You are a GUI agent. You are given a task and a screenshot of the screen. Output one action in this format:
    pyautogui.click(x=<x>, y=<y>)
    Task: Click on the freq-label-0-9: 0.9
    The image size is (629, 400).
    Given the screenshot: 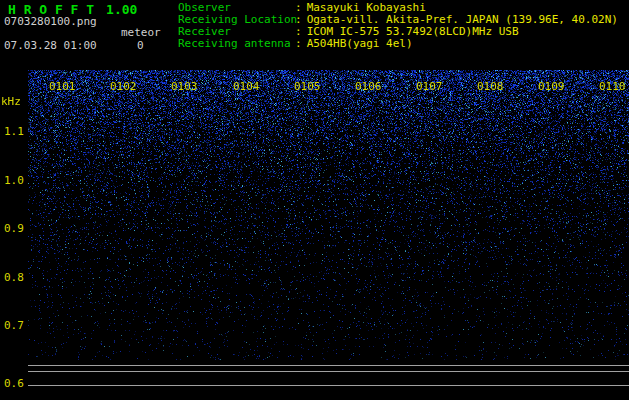 What is the action you would take?
    pyautogui.click(x=14, y=228)
    